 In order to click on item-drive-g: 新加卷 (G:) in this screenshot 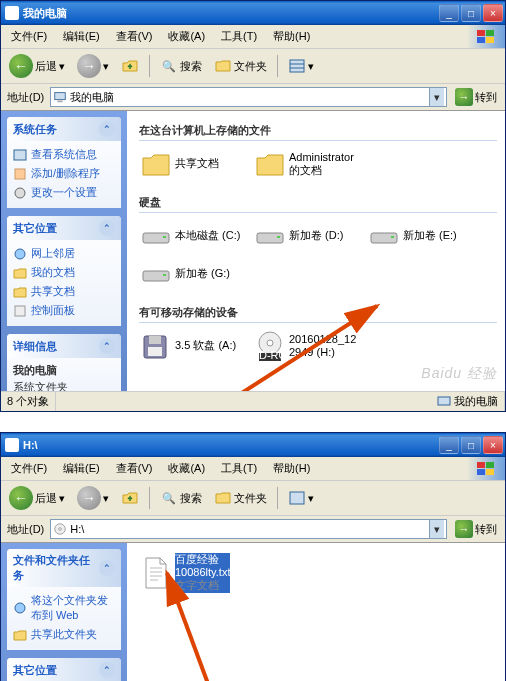, I will do `click(194, 274)`.